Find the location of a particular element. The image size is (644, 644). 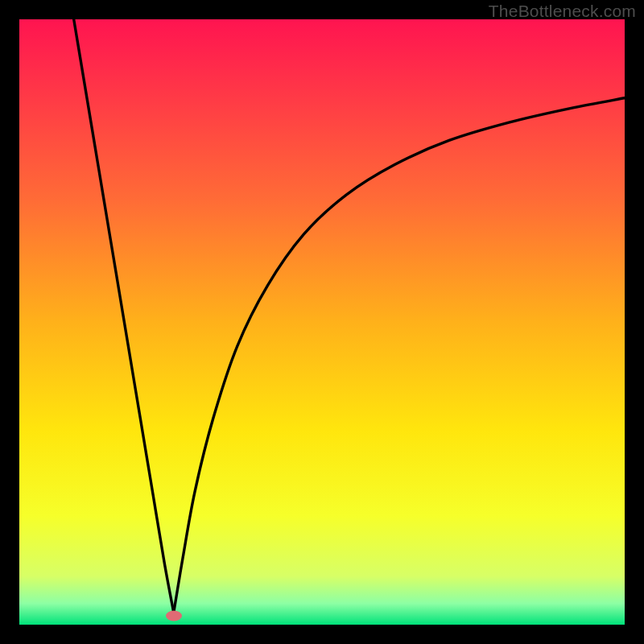

minimum-marker-icon is located at coordinates (174, 615).